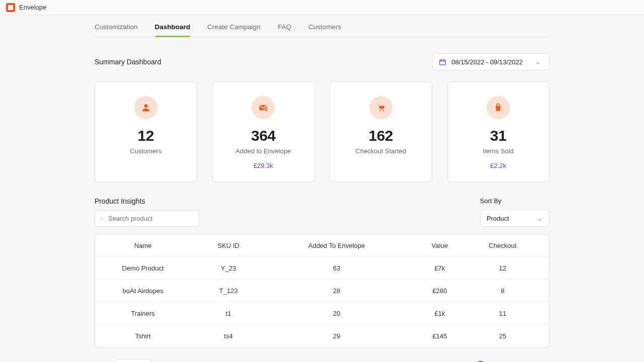 The image size is (644, 362). Describe the element at coordinates (228, 314) in the screenshot. I see `cell-sku: t1` at that location.